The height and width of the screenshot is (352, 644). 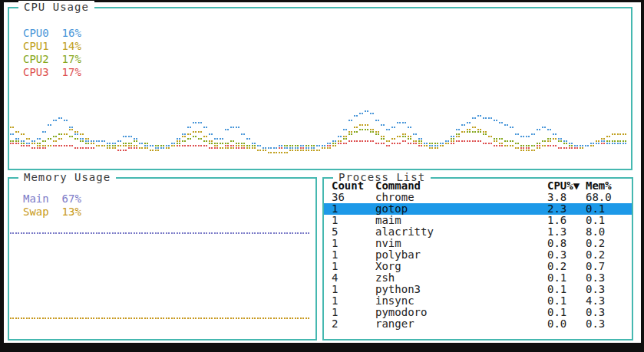 What do you see at coordinates (353, 278) in the screenshot?
I see `cell-count: 4` at bounding box center [353, 278].